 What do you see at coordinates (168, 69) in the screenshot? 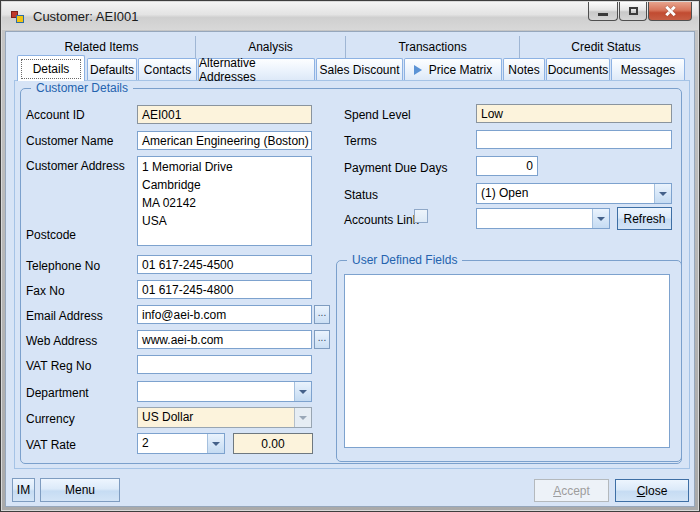
I see `tab-contacts: Contacts` at bounding box center [168, 69].